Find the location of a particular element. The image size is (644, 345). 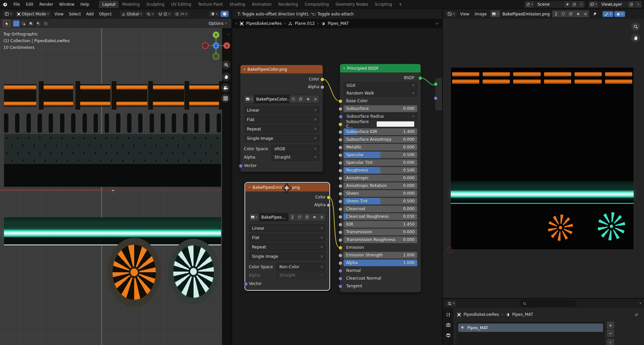

proportional-editing-button: ∨ is located at coordinates (181, 14).